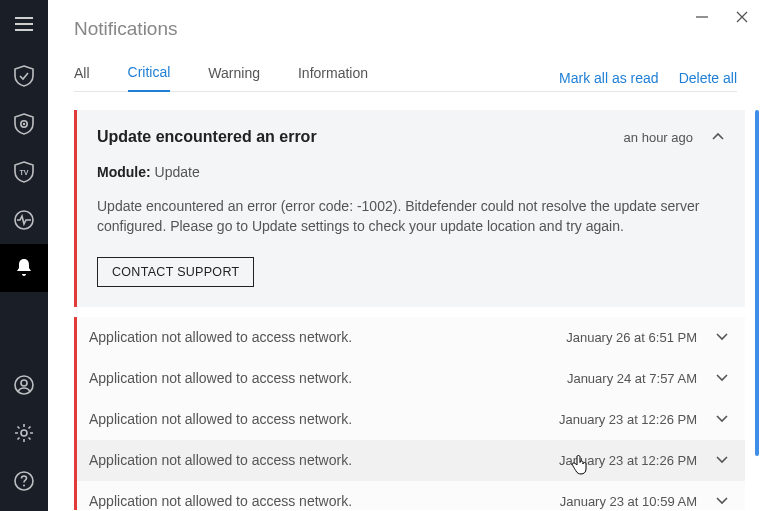  Describe the element at coordinates (708, 78) in the screenshot. I see `delete-all-link: Delete all` at that location.